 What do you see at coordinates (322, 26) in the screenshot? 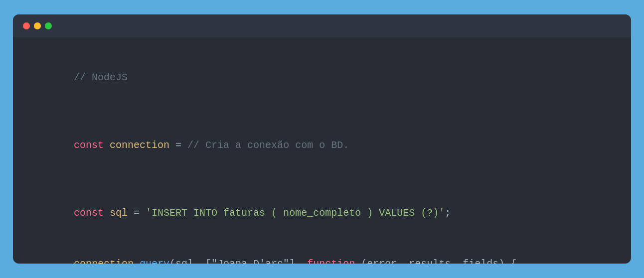
I see `titlebar` at bounding box center [322, 26].